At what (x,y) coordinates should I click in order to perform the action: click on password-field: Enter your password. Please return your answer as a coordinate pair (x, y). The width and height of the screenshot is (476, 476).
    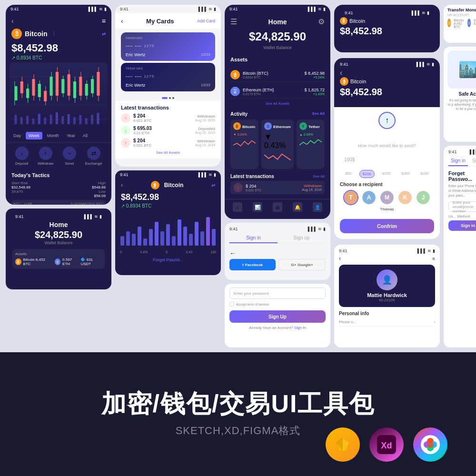
    Looking at the image, I should click on (278, 293).